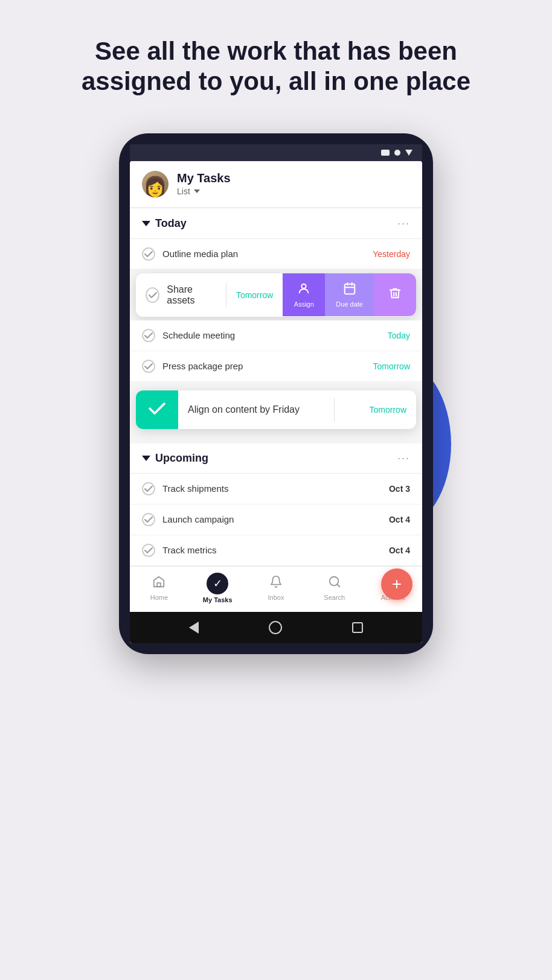 Image resolution: width=552 pixels, height=980 pixels. I want to click on headline-line1: See all the work that has been, so click(276, 51).